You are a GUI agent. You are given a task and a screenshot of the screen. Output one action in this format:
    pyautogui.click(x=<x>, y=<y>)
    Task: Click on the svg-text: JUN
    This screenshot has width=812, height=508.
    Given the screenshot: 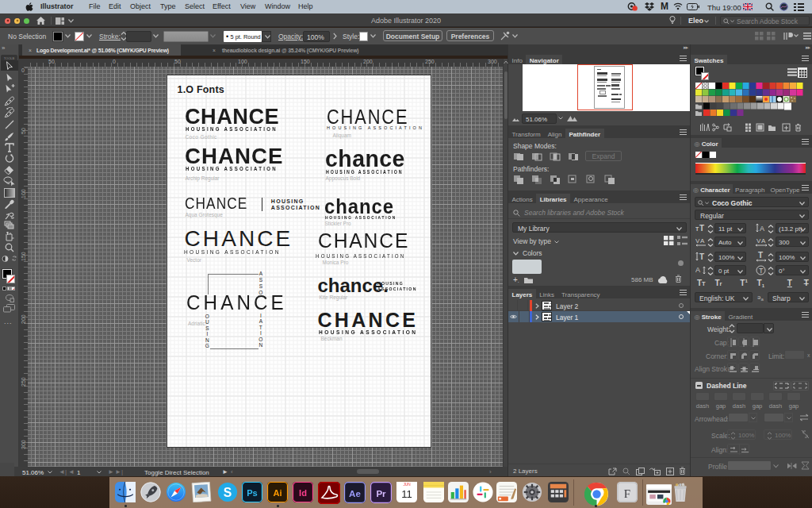 What is the action you would take?
    pyautogui.click(x=408, y=484)
    